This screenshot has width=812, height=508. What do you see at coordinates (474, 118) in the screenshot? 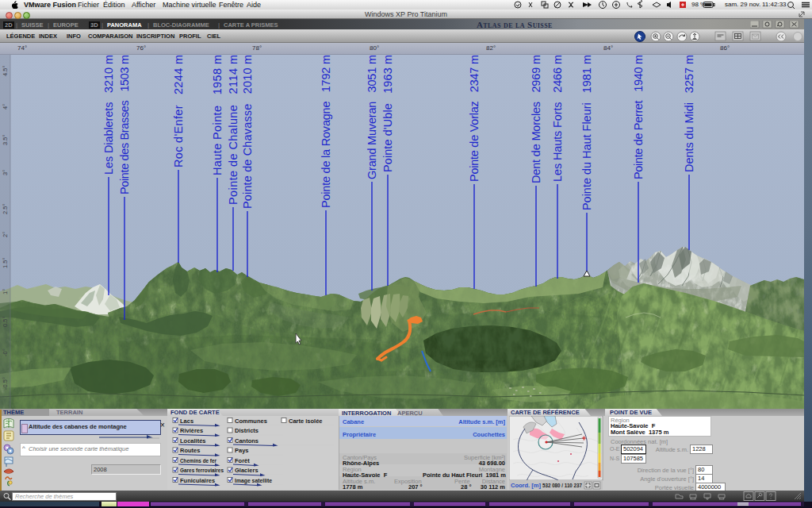
I see `svg-text: Pointe de Vorlaz 2347 m` at bounding box center [474, 118].